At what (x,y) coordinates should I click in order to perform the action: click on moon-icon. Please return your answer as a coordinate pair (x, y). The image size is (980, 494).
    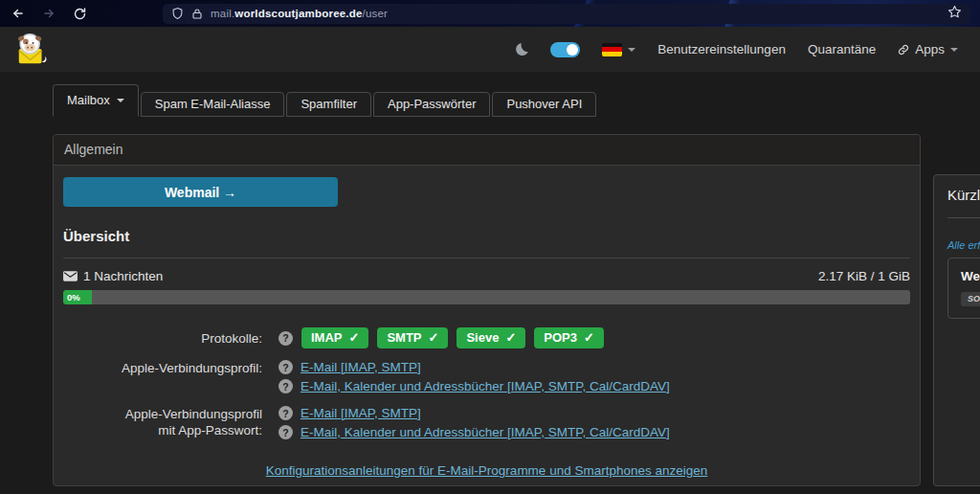
    Looking at the image, I should click on (521, 50).